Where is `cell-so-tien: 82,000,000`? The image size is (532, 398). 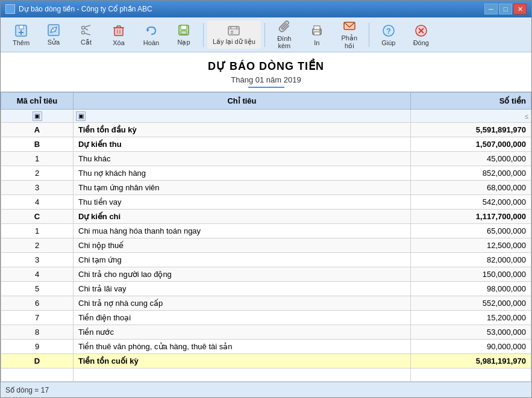
cell-so-tien: 82,000,000 is located at coordinates (471, 260).